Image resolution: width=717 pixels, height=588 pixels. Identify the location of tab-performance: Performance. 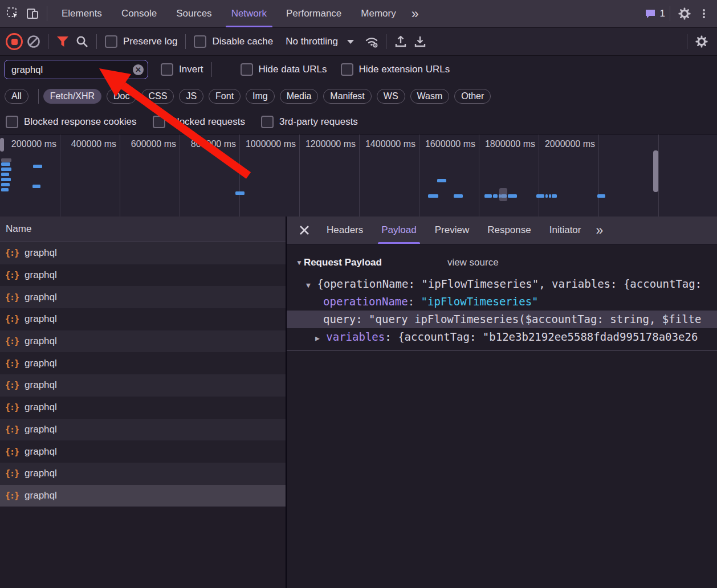
(313, 14).